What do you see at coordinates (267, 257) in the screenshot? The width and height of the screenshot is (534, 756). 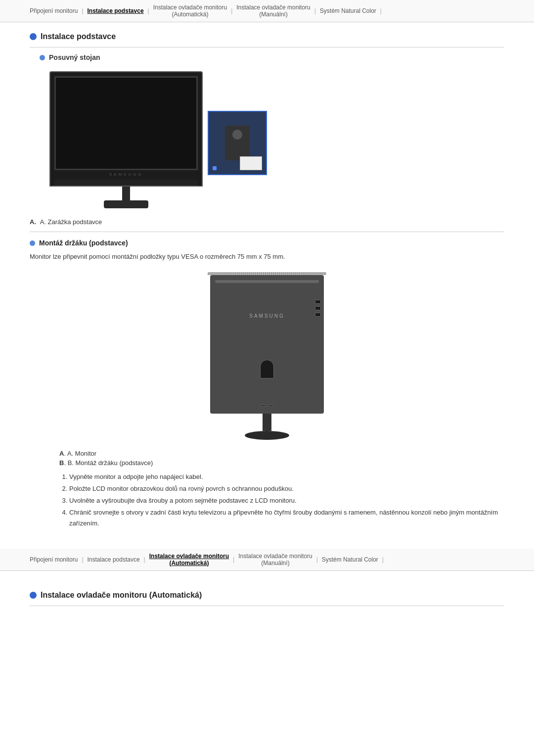 I see `montaz-body-text: Monitor lze připevnit pomocí montážní po…` at bounding box center [267, 257].